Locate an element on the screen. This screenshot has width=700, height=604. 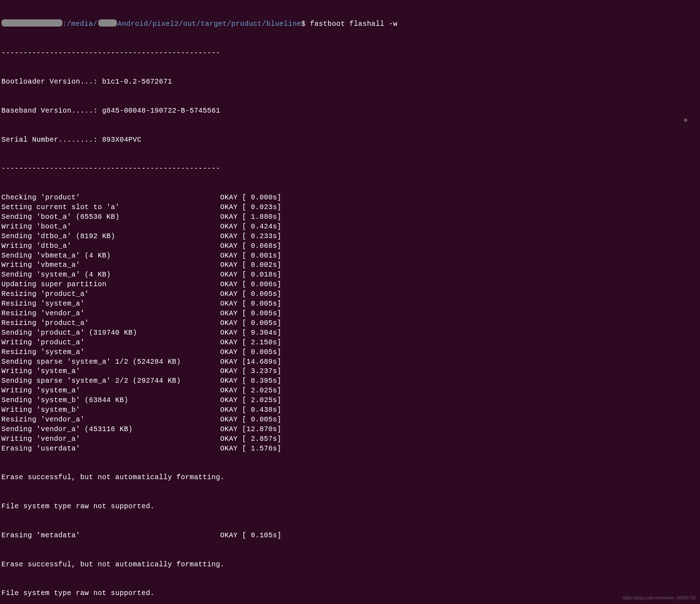
step-result: OKAY [ 2.150s] is located at coordinates (251, 343).